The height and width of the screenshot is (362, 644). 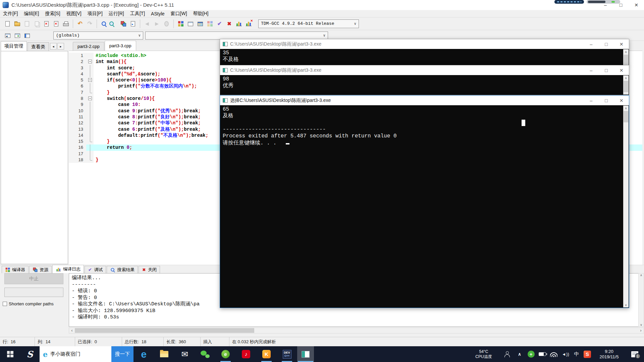 What do you see at coordinates (507, 354) in the screenshot?
I see `people-tray-button` at bounding box center [507, 354].